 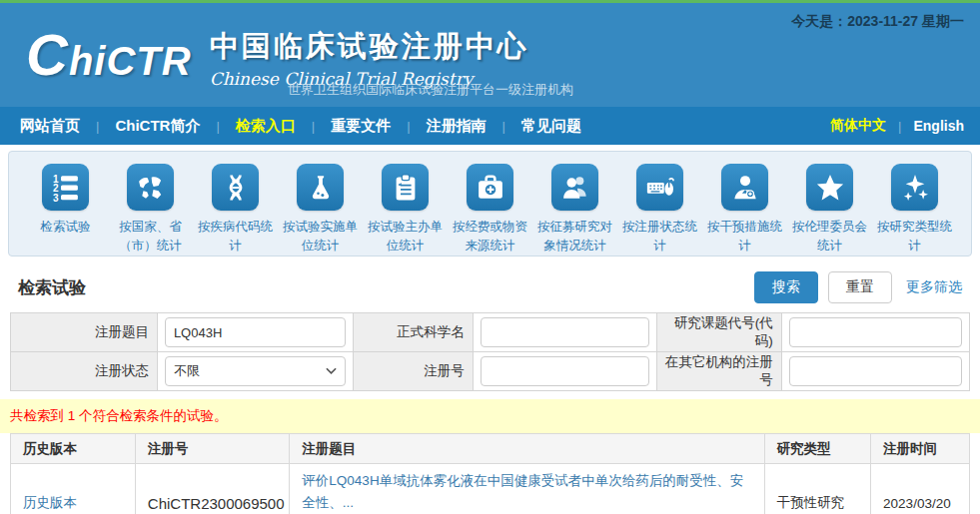 I want to click on stat-item-by-intervention: 按干预措施统计, so click(x=745, y=206).